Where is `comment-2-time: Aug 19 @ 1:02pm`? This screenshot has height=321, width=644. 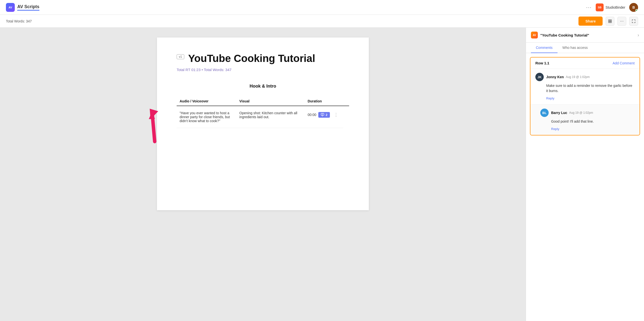 comment-2-time: Aug 19 @ 1:02pm is located at coordinates (581, 113).